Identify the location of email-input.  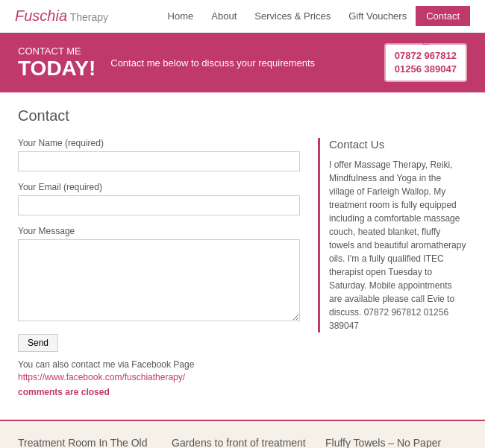
(159, 206).